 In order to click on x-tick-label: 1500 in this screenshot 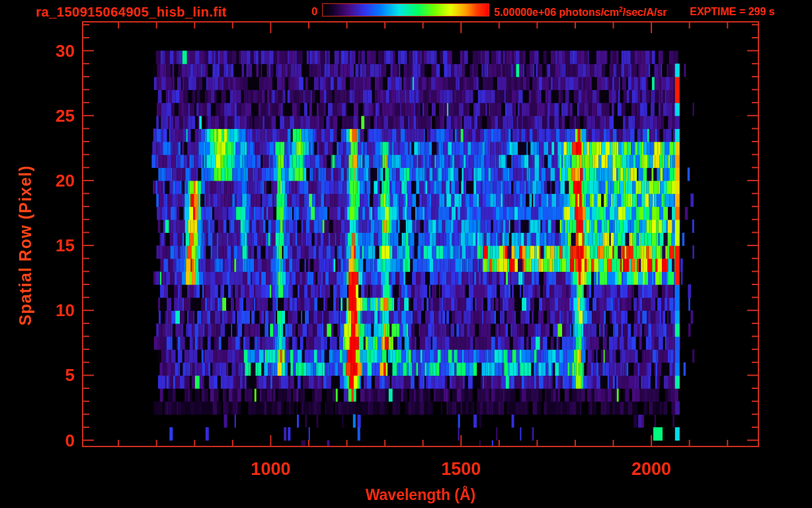, I will do `click(461, 470)`.